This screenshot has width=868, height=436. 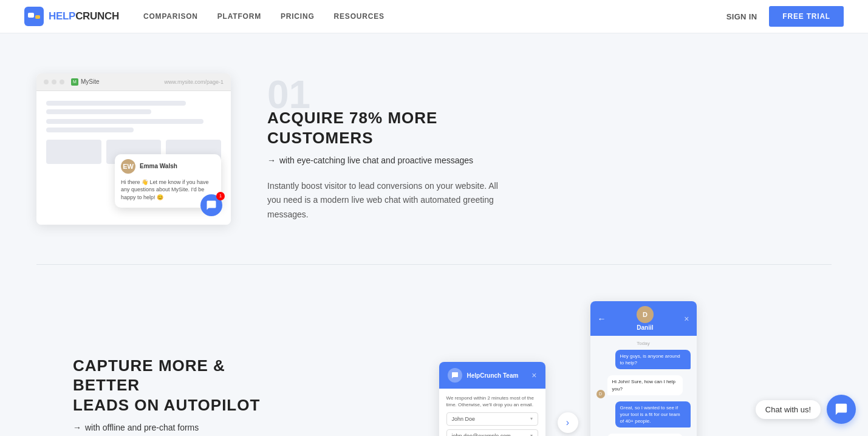 I want to click on chat-widget-button: 1, so click(x=211, y=205).